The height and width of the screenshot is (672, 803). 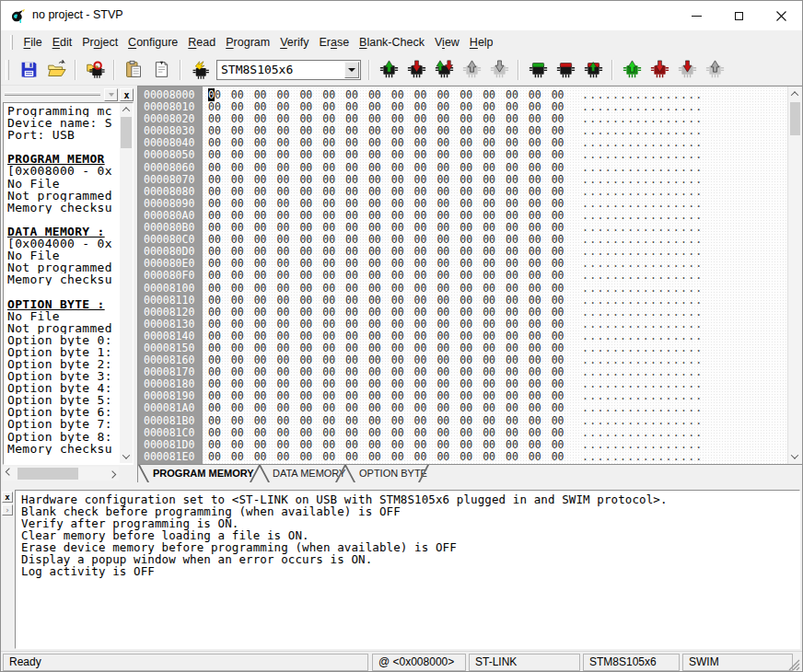 What do you see at coordinates (289, 70) in the screenshot?
I see `device-combo: STM8S105x6` at bounding box center [289, 70].